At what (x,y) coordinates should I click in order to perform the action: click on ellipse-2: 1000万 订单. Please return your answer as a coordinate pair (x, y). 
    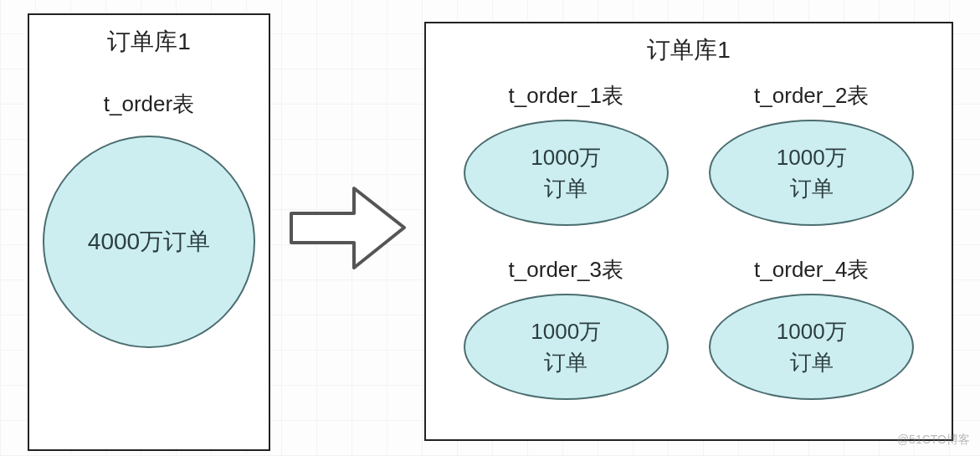
    Looking at the image, I should click on (812, 172).